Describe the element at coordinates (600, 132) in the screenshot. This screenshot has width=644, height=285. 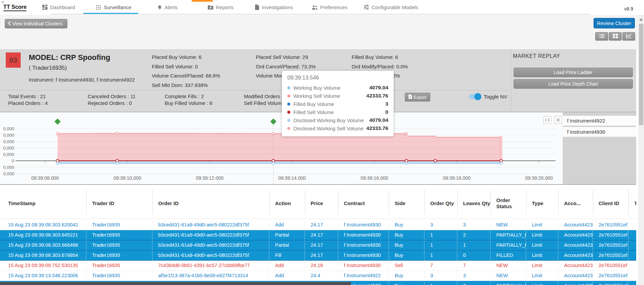
I see `legend-item-f-instrument4930: f Instrument4930` at that location.